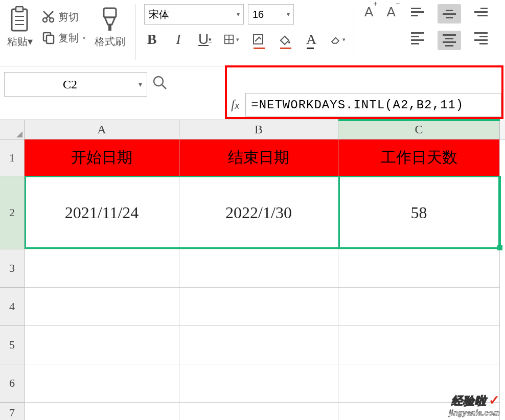 The image size is (505, 420). What do you see at coordinates (259, 158) in the screenshot?
I see `cell-B1: 结束日期` at bounding box center [259, 158].